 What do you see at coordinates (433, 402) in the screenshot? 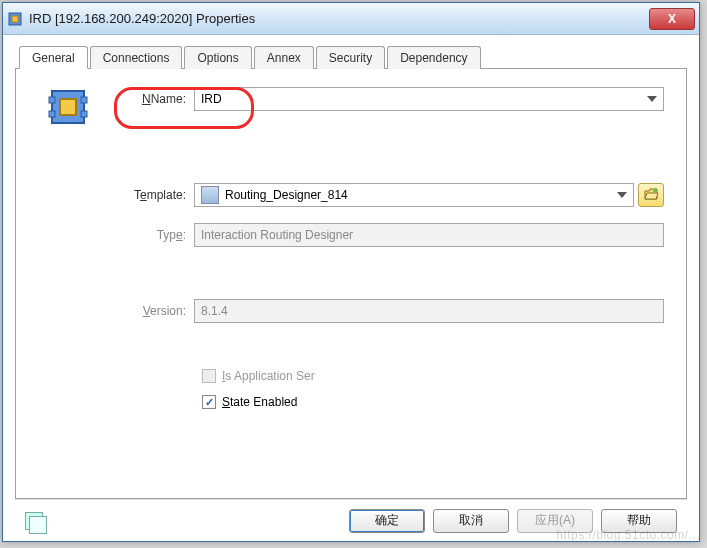
I see `row-state-enabled: State Enabled` at bounding box center [433, 402].